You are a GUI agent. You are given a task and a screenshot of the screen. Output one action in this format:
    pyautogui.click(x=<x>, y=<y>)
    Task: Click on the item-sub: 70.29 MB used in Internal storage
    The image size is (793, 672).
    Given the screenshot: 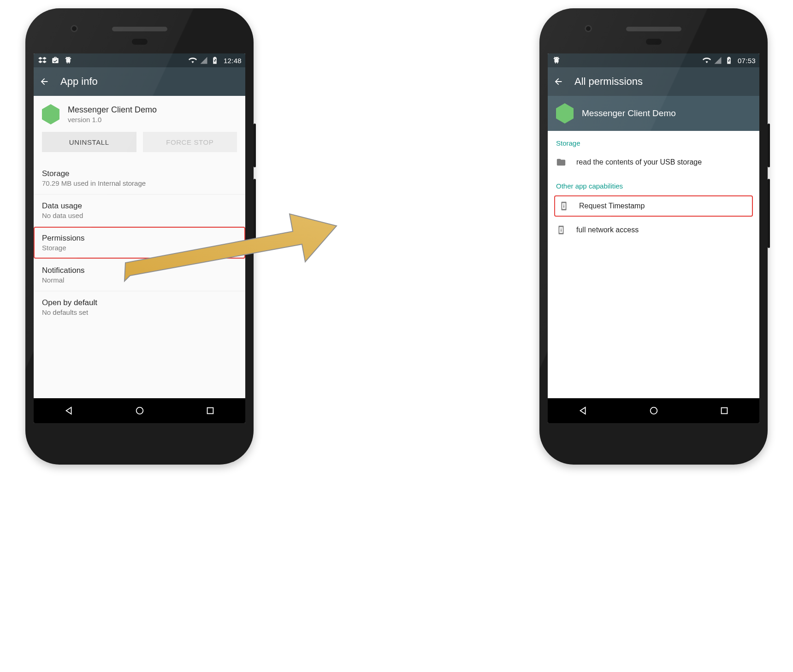 What is the action you would take?
    pyautogui.click(x=139, y=183)
    